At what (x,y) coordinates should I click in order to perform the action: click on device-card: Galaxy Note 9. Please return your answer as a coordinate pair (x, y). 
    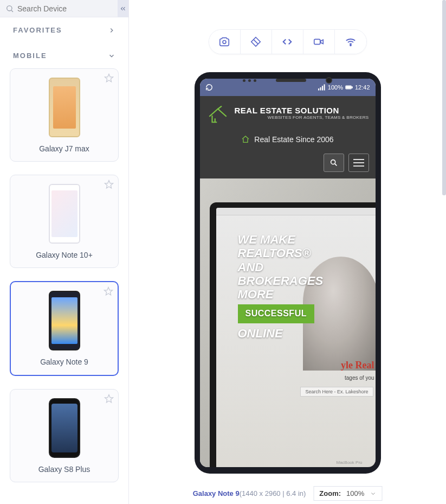
    Looking at the image, I should click on (64, 328).